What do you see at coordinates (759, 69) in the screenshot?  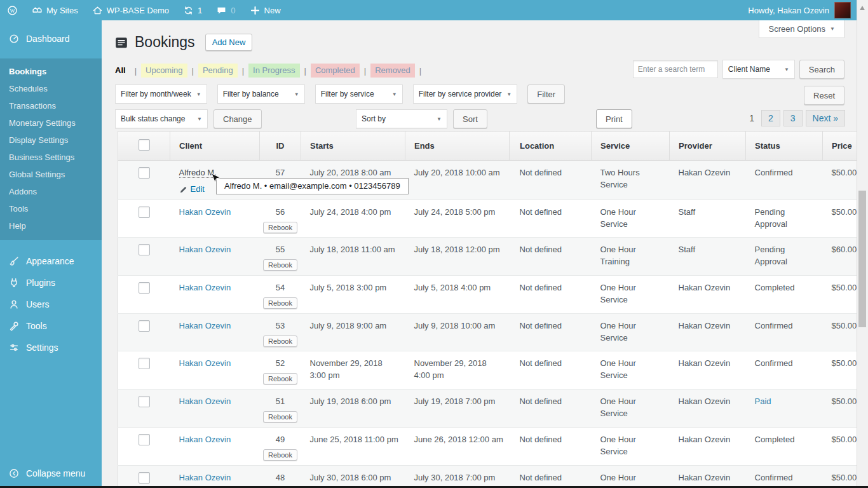 I see `search-field-select: Client Name ▼` at bounding box center [759, 69].